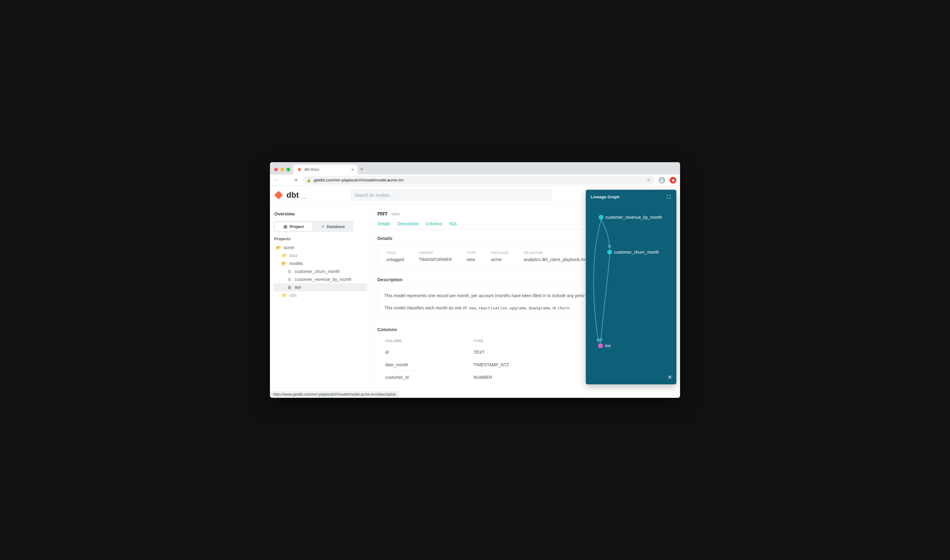 The image size is (950, 560). Describe the element at coordinates (475, 180) in the screenshot. I see `browser-toolbar: ← → ⟳ 🔒 getdbt.com/mrr-playbook/#!/model…` at that location.